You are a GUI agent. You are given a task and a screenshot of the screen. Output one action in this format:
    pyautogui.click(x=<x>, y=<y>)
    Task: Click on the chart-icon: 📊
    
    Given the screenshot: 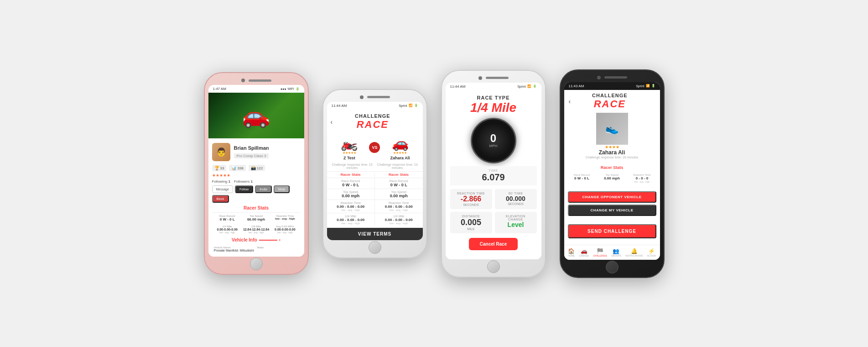 What is the action you would take?
    pyautogui.click(x=234, y=168)
    